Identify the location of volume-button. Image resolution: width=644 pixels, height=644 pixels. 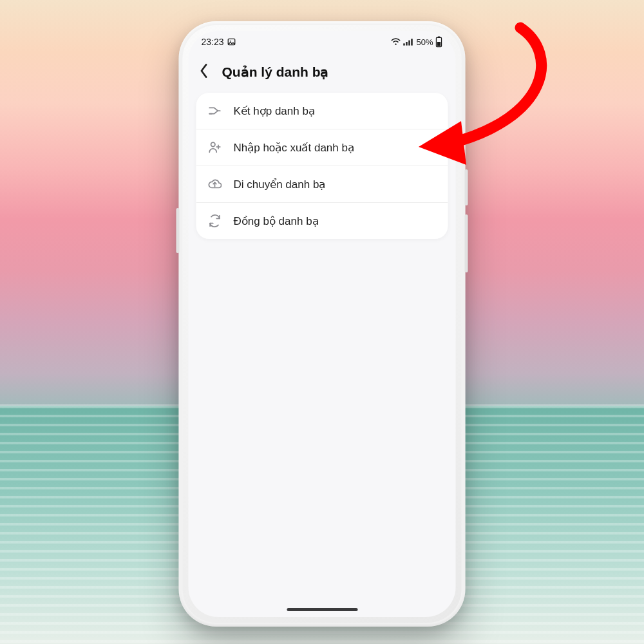
(178, 231).